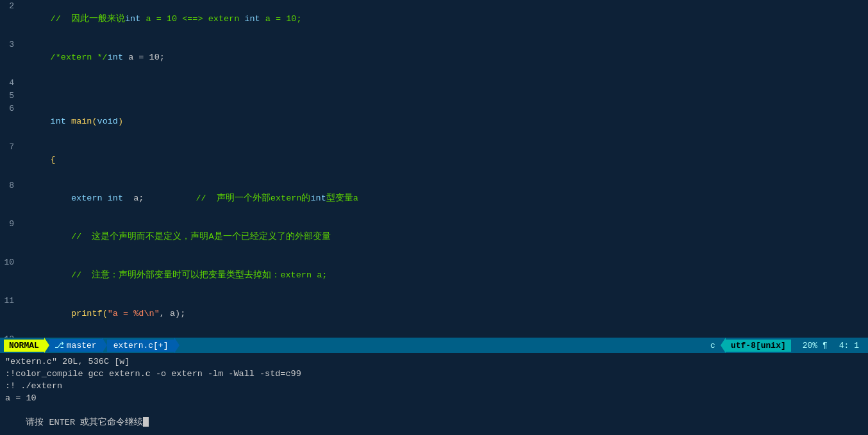 The width and height of the screenshot is (868, 435). I want to click on code-line-2: 2 // 因此一般来说int a = 10 <==> extern int a …, so click(434, 19).